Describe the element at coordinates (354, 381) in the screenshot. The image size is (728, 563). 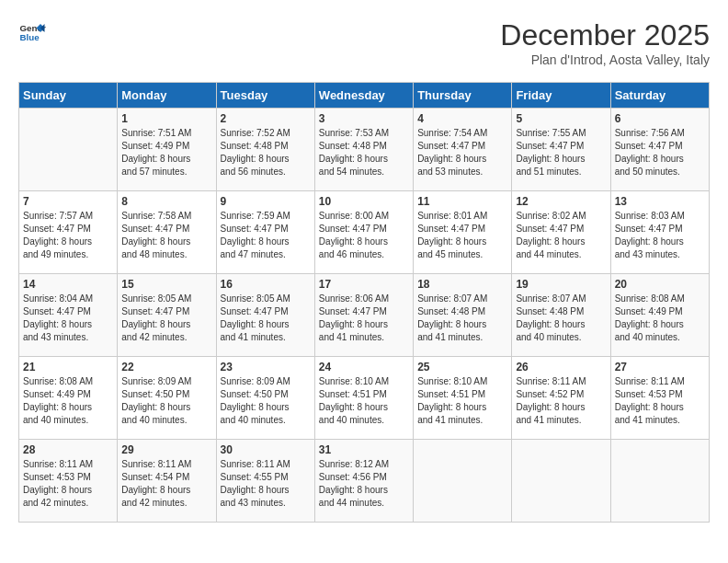
I see `cell-info-line: Sunrise: 8:10 AM` at that location.